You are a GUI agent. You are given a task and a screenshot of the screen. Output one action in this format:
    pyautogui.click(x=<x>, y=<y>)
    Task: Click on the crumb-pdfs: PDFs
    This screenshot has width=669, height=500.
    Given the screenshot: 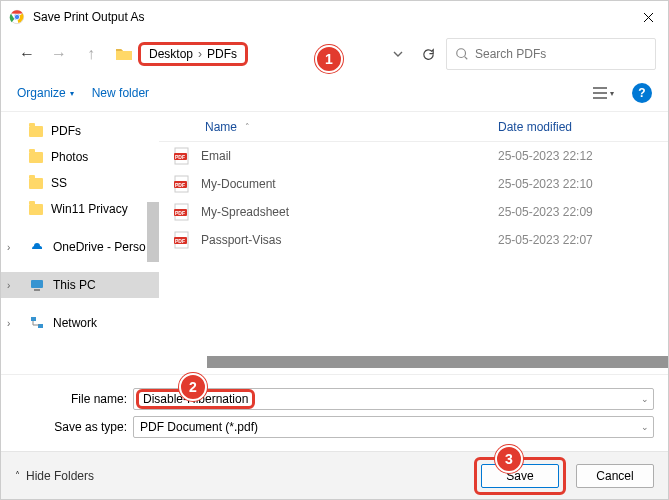 What is the action you would take?
    pyautogui.click(x=222, y=54)
    